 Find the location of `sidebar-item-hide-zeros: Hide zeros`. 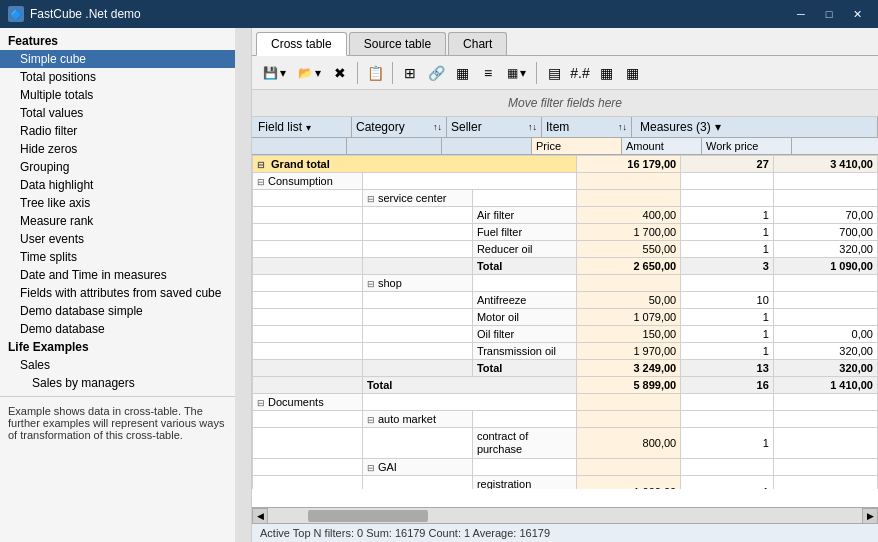

sidebar-item-hide-zeros: Hide zeros is located at coordinates (118, 149).